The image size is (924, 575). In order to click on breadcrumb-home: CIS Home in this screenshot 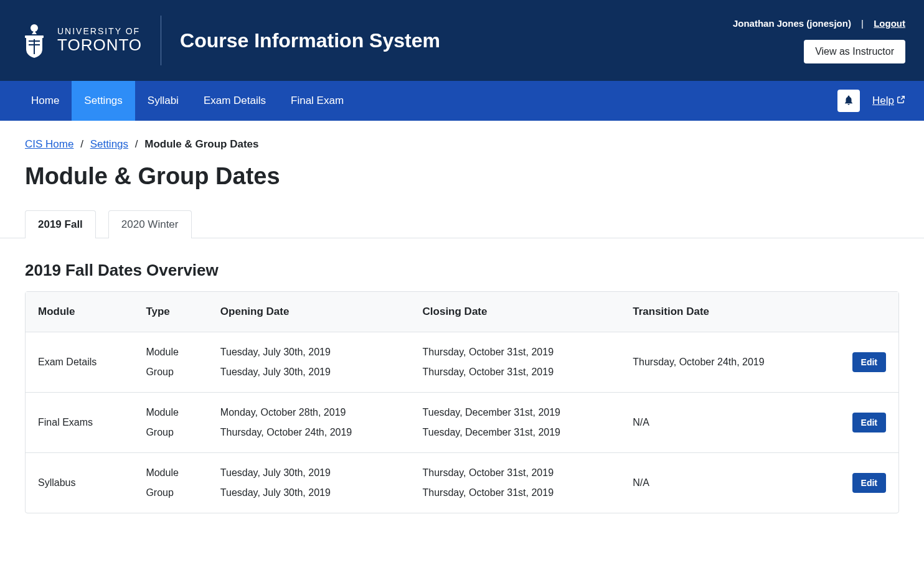, I will do `click(49, 144)`.